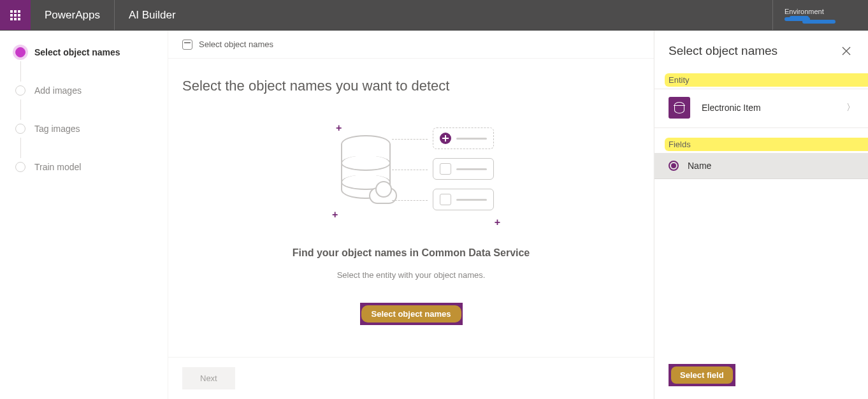  Describe the element at coordinates (58, 91) in the screenshot. I see `step-label: Add images` at that location.